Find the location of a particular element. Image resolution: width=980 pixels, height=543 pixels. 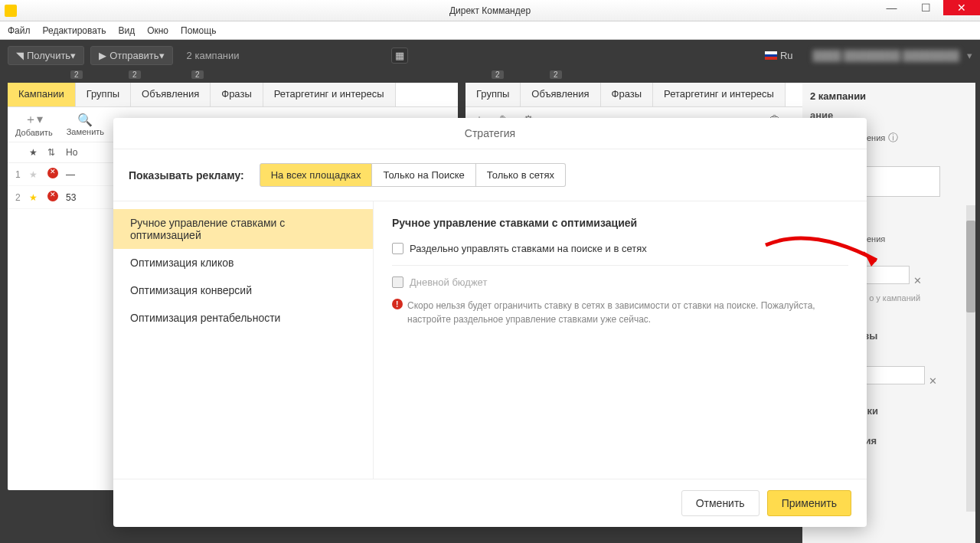

mid-tabs: Группы Объявления Фразы Ретаргетинг и ин… is located at coordinates (634, 95).